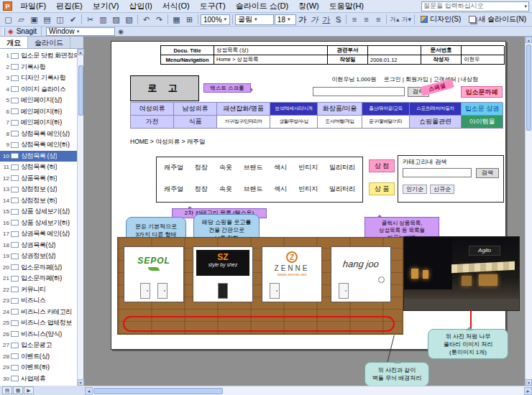 This screenshot has width=532, height=395. I want to click on account-links: 로그인 | 회원가입 | 고객센터 | 내상점, so click(431, 79).